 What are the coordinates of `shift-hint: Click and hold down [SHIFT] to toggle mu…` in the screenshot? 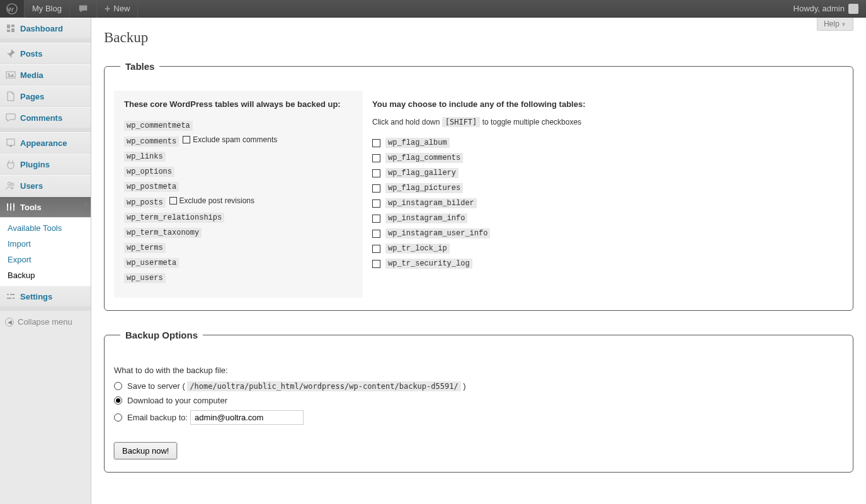 It's located at (608, 122).